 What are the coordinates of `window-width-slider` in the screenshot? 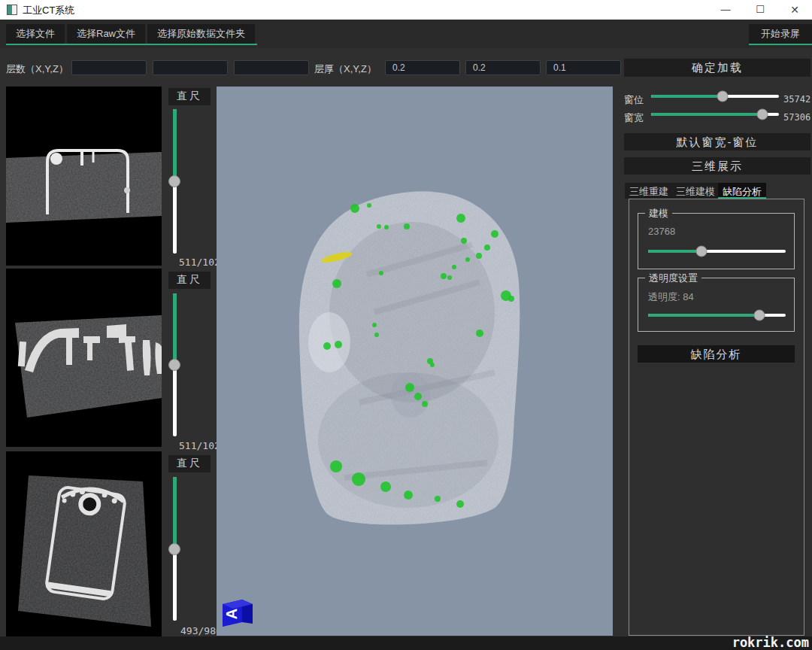 It's located at (715, 114).